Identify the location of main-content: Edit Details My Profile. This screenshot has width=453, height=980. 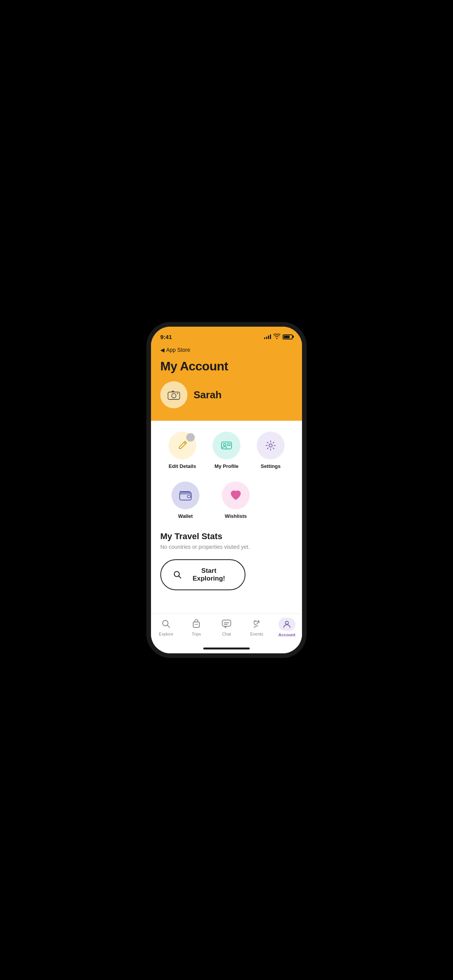
(226, 517).